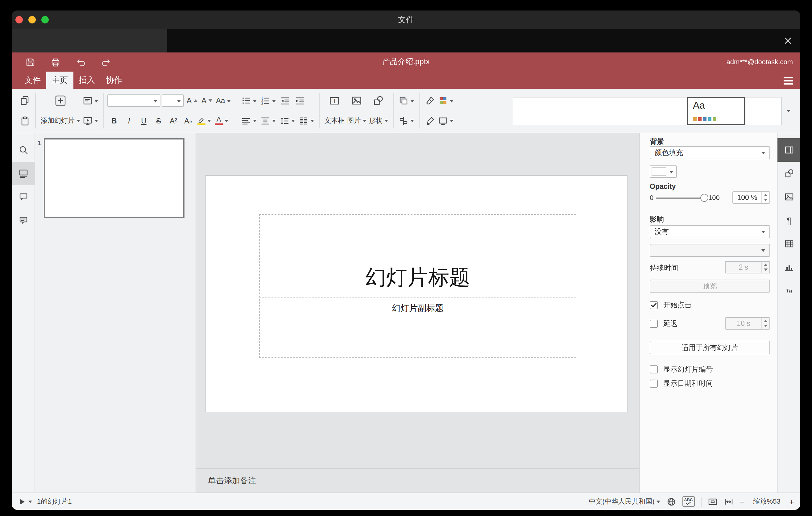 This screenshot has width=812, height=516. I want to click on table-settings-button, so click(789, 244).